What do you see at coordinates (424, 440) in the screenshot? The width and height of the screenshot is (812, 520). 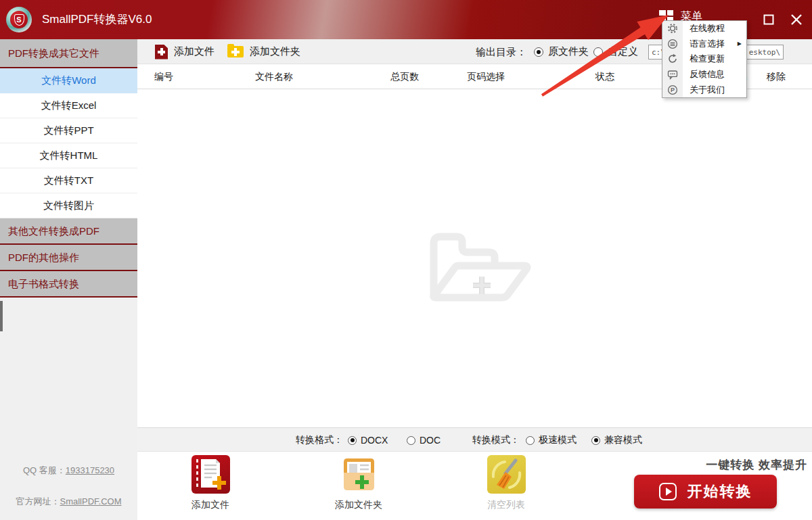 I see `format-doc-radio: DOC` at bounding box center [424, 440].